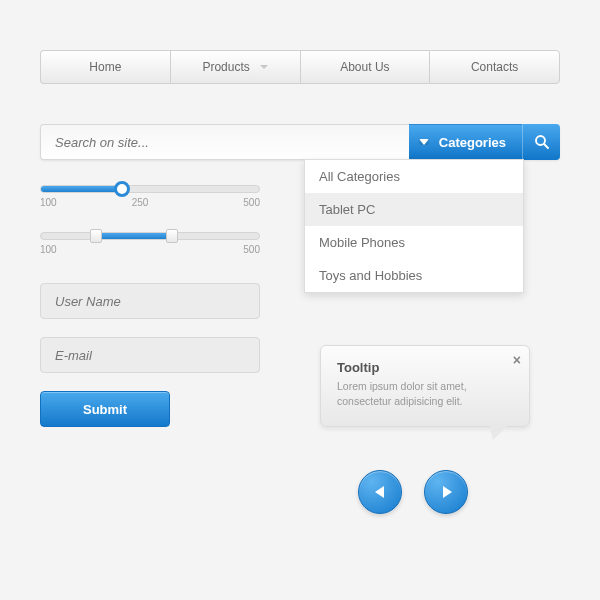 The image size is (600, 600). I want to click on range-slider: 100 500, so click(150, 244).